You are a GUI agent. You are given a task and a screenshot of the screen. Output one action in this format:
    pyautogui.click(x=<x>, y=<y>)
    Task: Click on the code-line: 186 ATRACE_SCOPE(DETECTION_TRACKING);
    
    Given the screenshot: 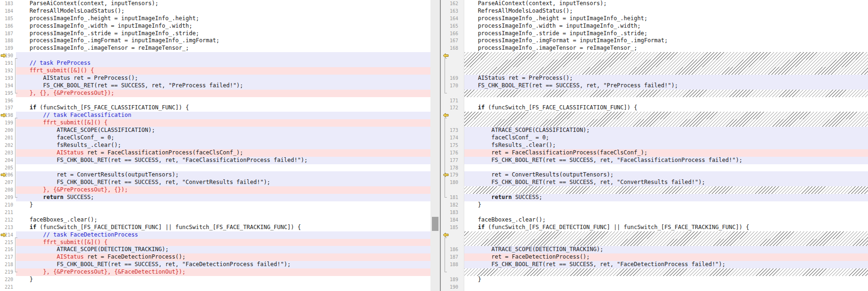 What is the action you would take?
    pyautogui.click(x=654, y=250)
    